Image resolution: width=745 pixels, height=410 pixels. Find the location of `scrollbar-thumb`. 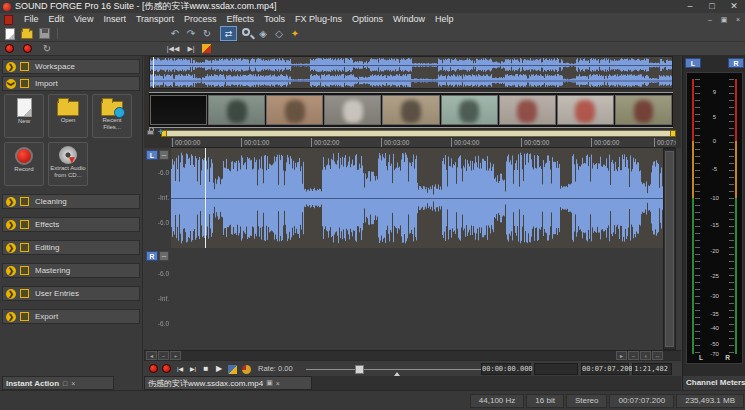

scrollbar-thumb is located at coordinates (670, 249).